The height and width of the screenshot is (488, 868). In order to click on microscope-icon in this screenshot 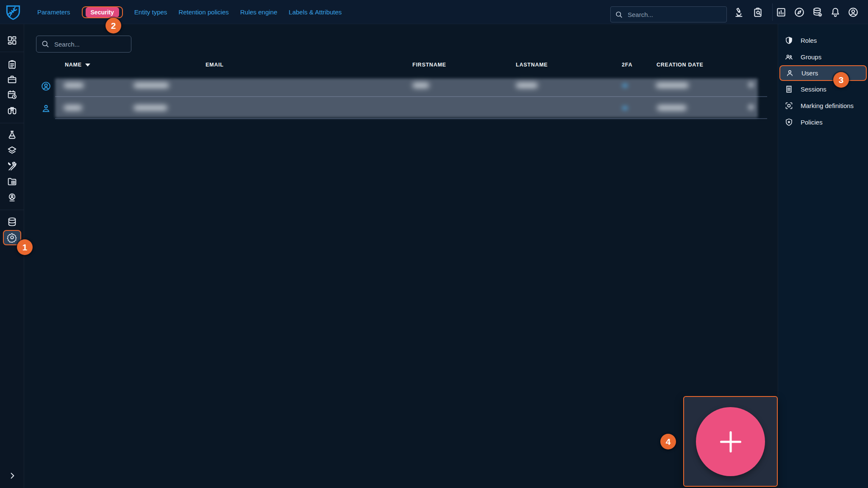, I will do `click(740, 12)`.